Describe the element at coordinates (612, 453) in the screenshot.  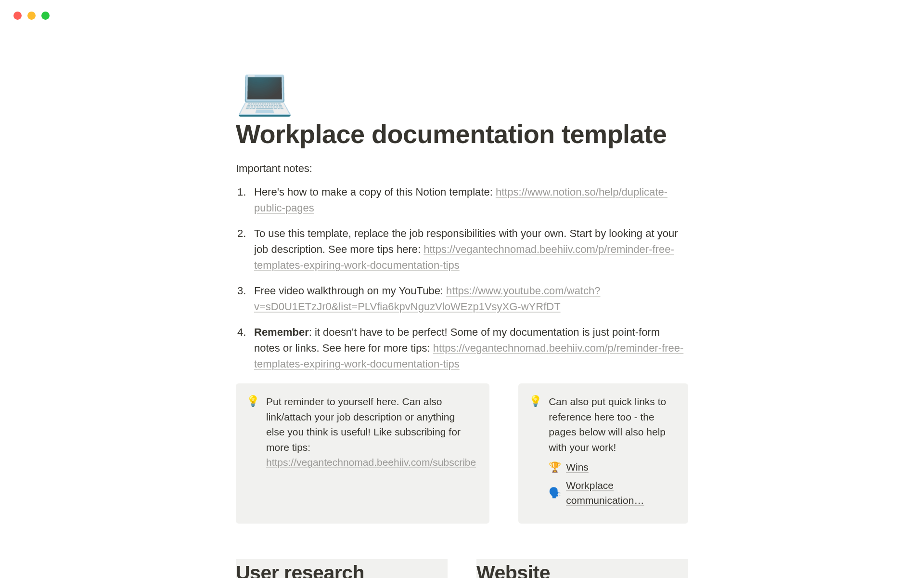
I see `callout-text: Can also put quick links to reference he…` at that location.